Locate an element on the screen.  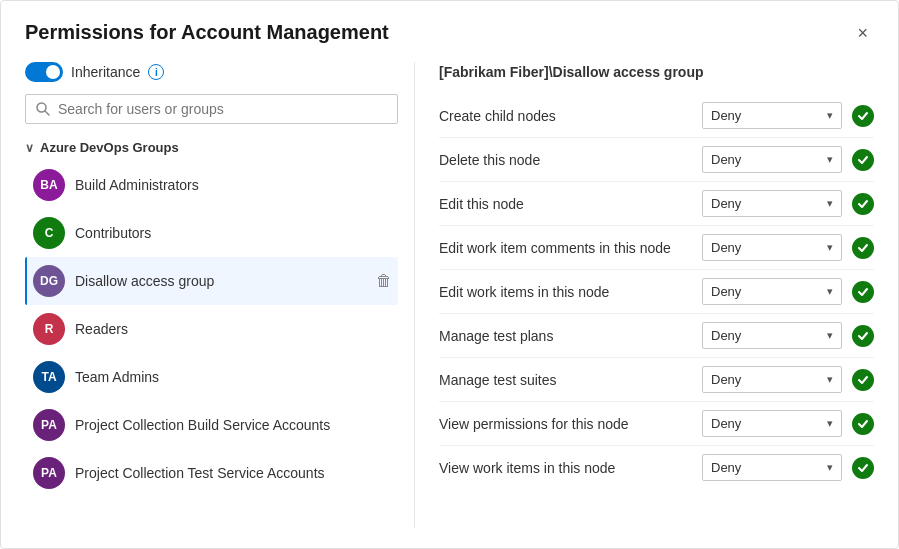
inheritance-row: Inheritance i is located at coordinates (212, 72).